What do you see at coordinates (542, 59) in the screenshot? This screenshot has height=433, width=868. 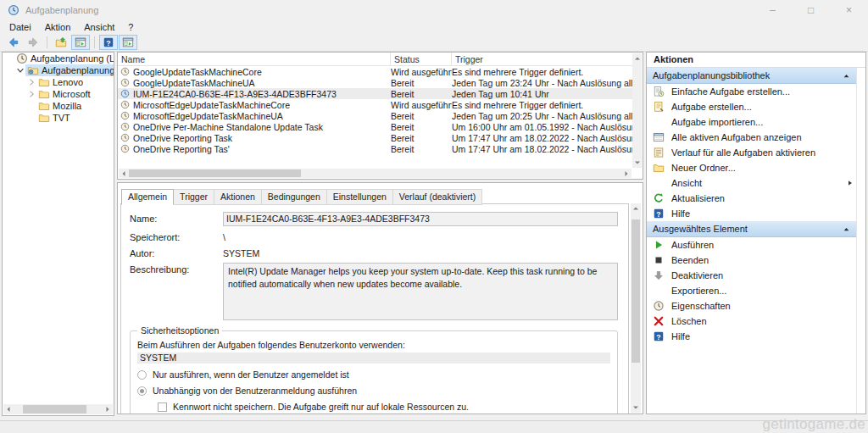 I see `column-header-trigger: Trigger` at bounding box center [542, 59].